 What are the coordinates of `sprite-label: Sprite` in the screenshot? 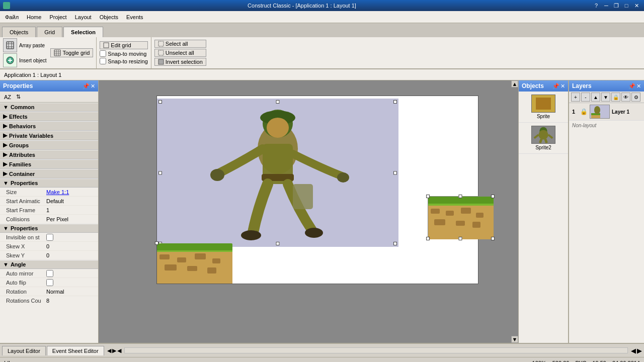 It's located at (543, 117).